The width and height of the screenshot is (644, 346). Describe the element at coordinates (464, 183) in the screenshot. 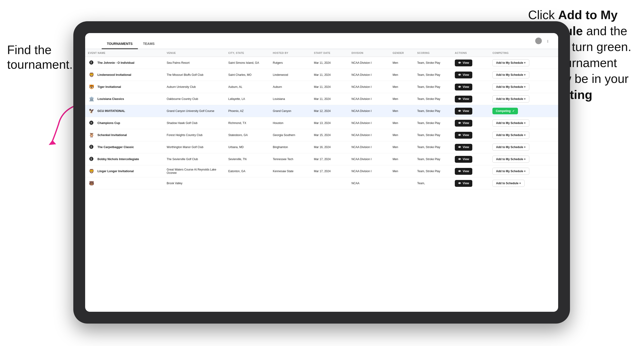

I see `view-button-10: 👁 View` at that location.